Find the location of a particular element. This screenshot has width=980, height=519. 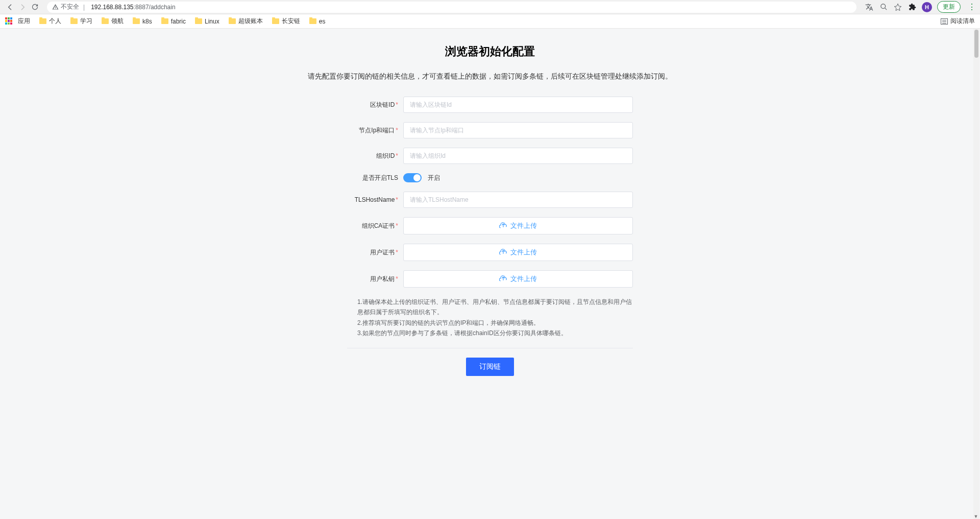

translate-button is located at coordinates (869, 7).